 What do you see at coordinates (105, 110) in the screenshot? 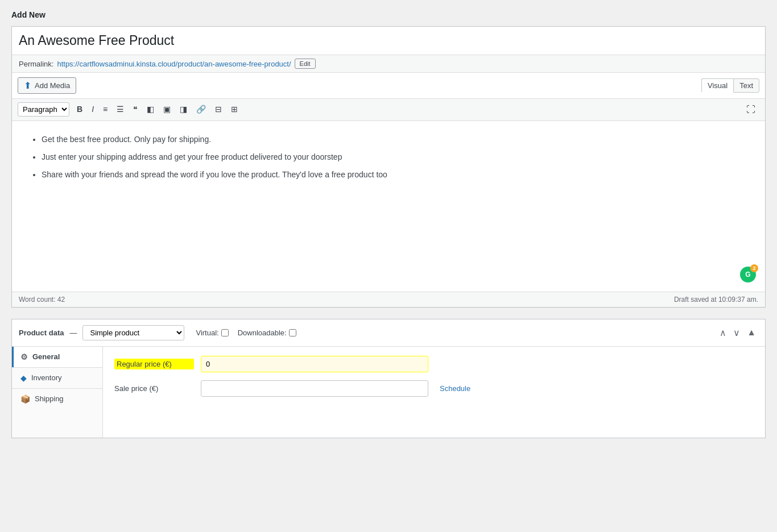
I see `unordered-list-button: ≡` at bounding box center [105, 110].